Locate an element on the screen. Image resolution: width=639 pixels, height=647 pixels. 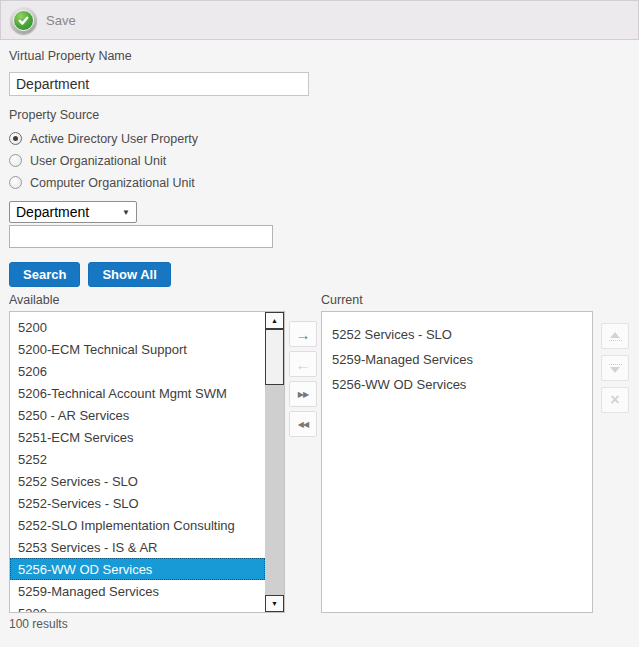
radio-computer-organizational-unit: Computer Organizational Unit is located at coordinates (324, 182).